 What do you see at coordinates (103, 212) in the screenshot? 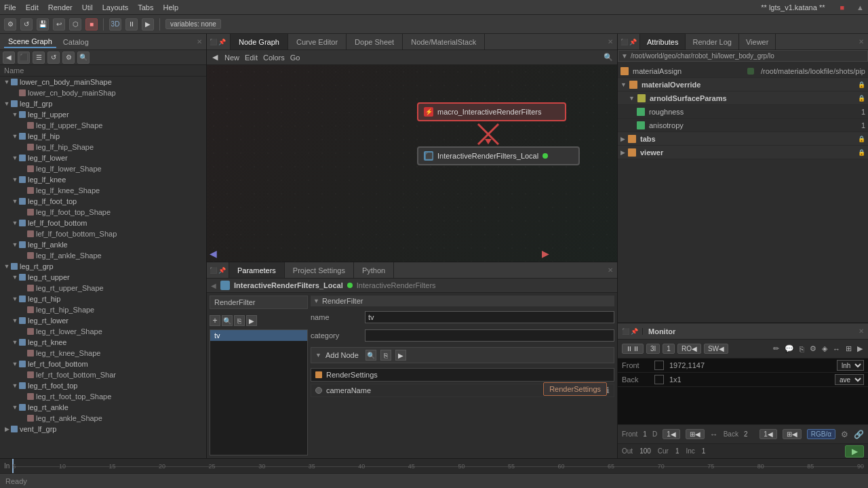
I see `tree-item-leg-lf-foot-top-shape: leg_lf_foot_top_Shape` at bounding box center [103, 212].